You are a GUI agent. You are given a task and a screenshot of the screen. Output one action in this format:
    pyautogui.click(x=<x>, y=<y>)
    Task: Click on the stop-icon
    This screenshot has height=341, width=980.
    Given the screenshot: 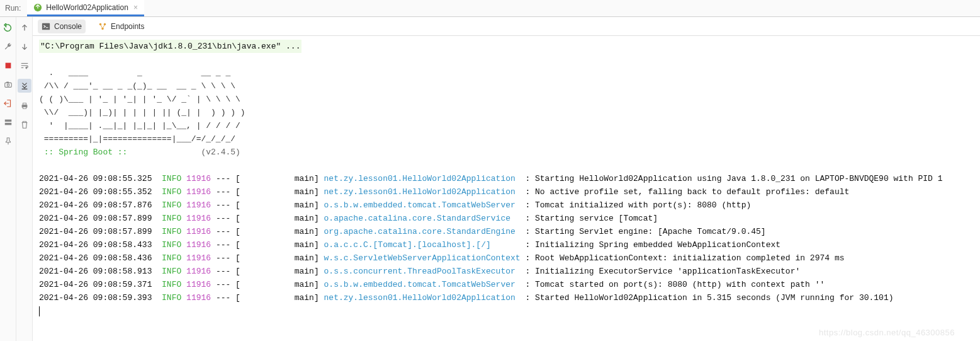 What is the action you would take?
    pyautogui.click(x=8, y=66)
    